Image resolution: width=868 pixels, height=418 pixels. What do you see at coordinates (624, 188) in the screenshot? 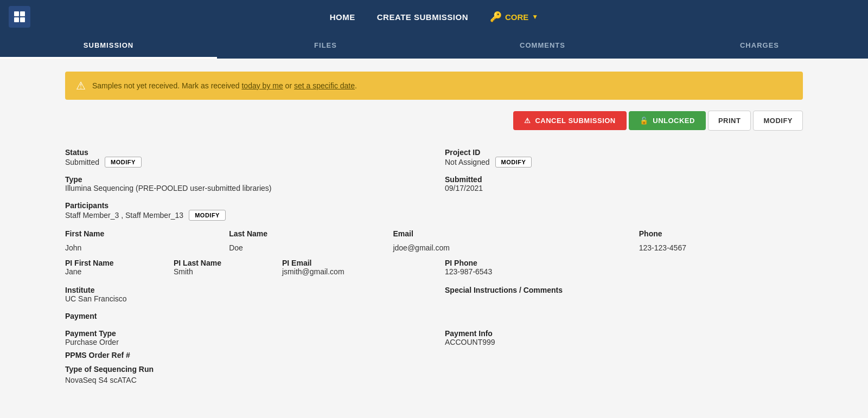
I see `submitted-value: 09/17/2021` at bounding box center [624, 188].